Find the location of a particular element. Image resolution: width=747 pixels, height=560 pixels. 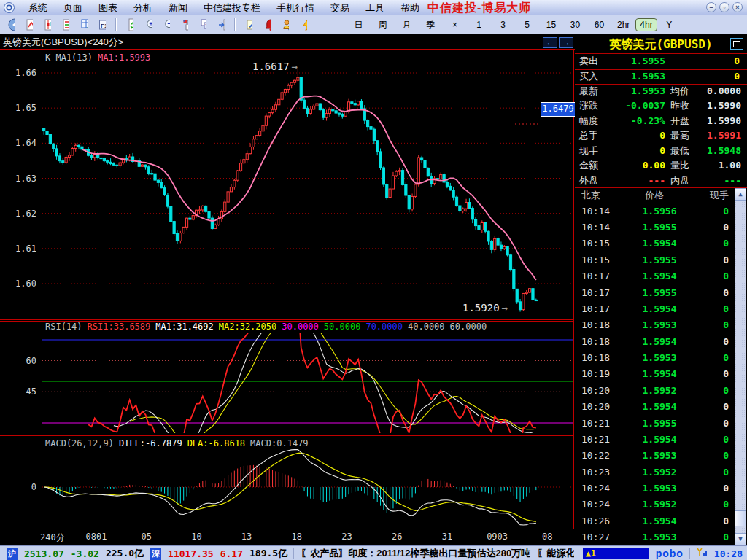

users-icon is located at coordinates (285, 25).